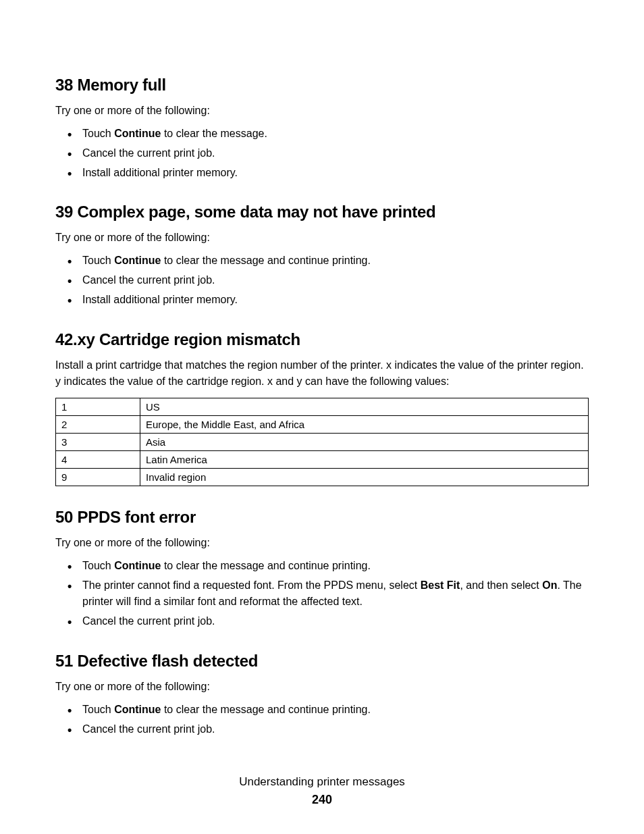  What do you see at coordinates (323, 424) in the screenshot?
I see `table-row: 2Europe, the Middle East, and Africa` at bounding box center [323, 424].